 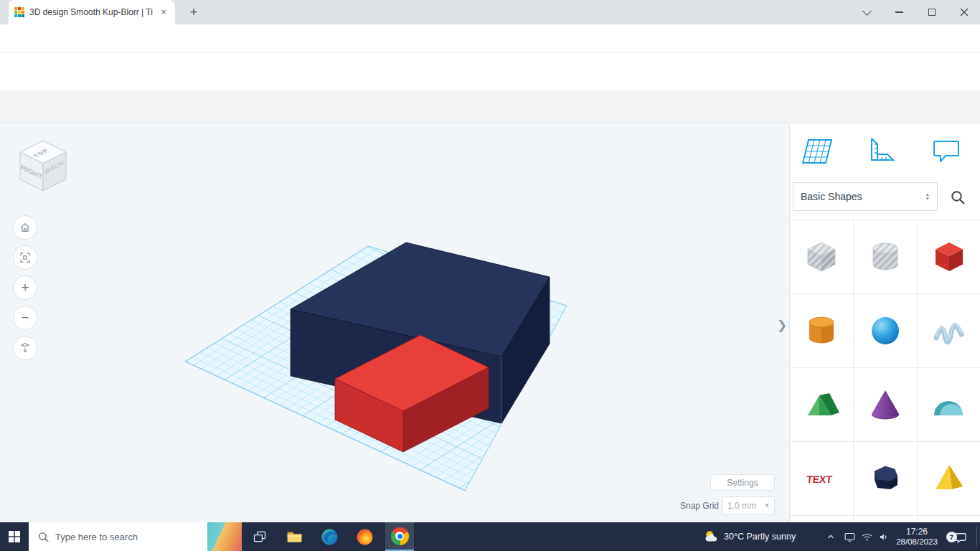 What do you see at coordinates (749, 537) in the screenshot?
I see `weather-widget: 30°C Partly sunny` at bounding box center [749, 537].